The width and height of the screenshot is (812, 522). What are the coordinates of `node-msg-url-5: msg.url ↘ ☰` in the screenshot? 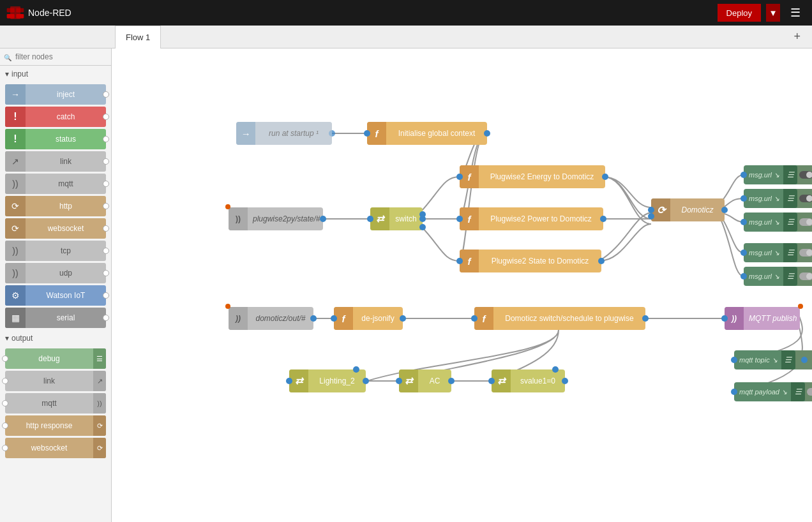 It's located at (778, 276).